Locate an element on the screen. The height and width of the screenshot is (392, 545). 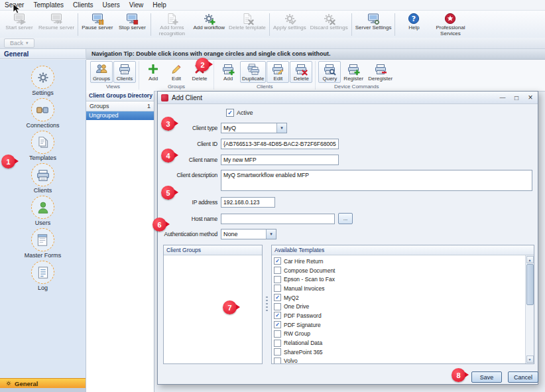
client-name-input is located at coordinates (280, 160).